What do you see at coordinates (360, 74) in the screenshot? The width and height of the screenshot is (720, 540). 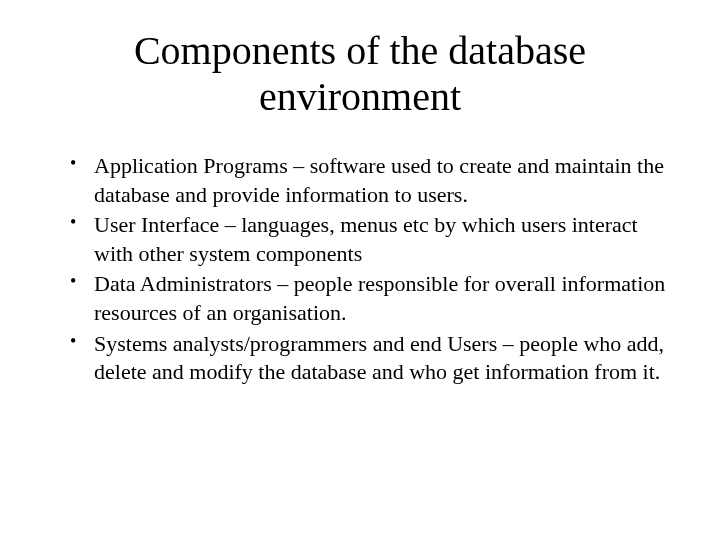 I see `slide-title: Components of the database environment` at bounding box center [360, 74].